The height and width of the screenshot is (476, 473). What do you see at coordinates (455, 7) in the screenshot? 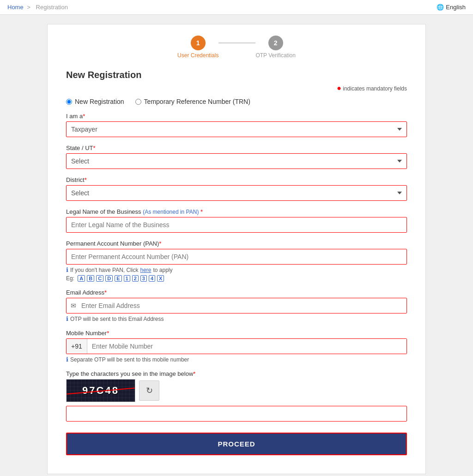
I see `language-label: English` at bounding box center [455, 7].